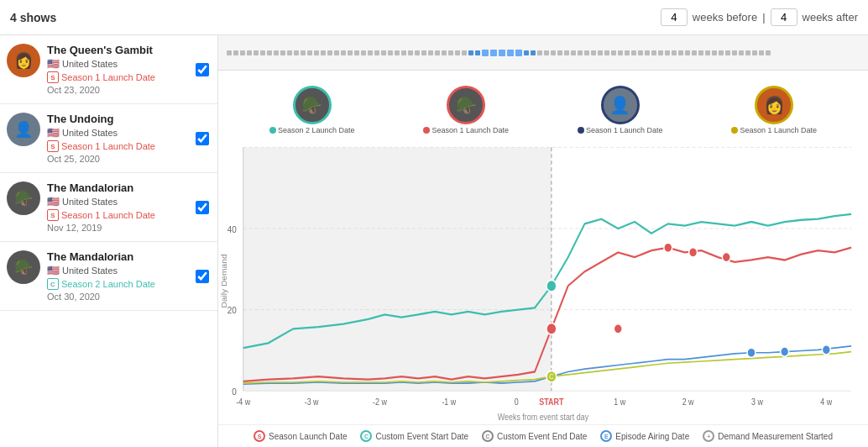 The height and width of the screenshot is (447, 868). Describe the element at coordinates (128, 276) in the screenshot. I see `show-info: The Mandalorian 🇺🇸 United States C Seaso…` at that location.